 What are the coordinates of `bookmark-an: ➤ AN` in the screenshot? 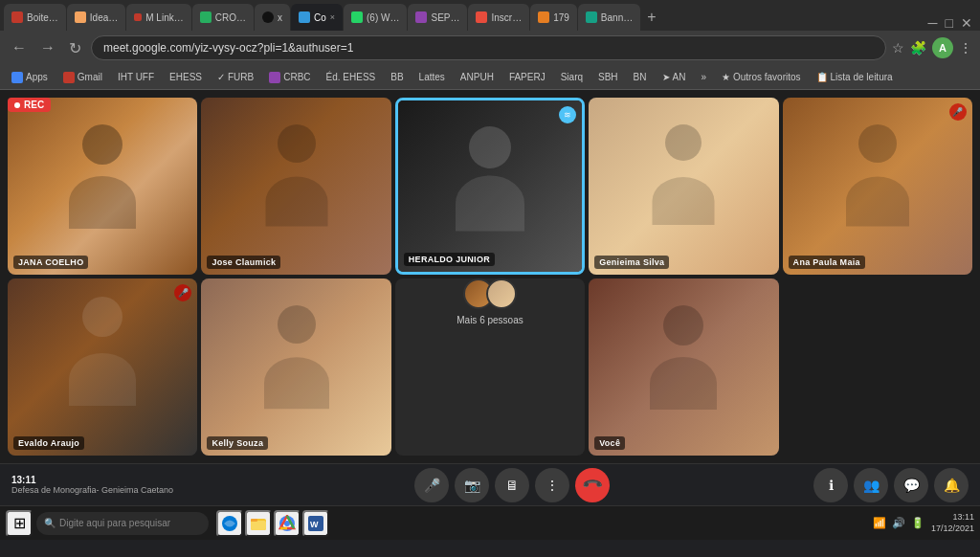 It's located at (674, 77).